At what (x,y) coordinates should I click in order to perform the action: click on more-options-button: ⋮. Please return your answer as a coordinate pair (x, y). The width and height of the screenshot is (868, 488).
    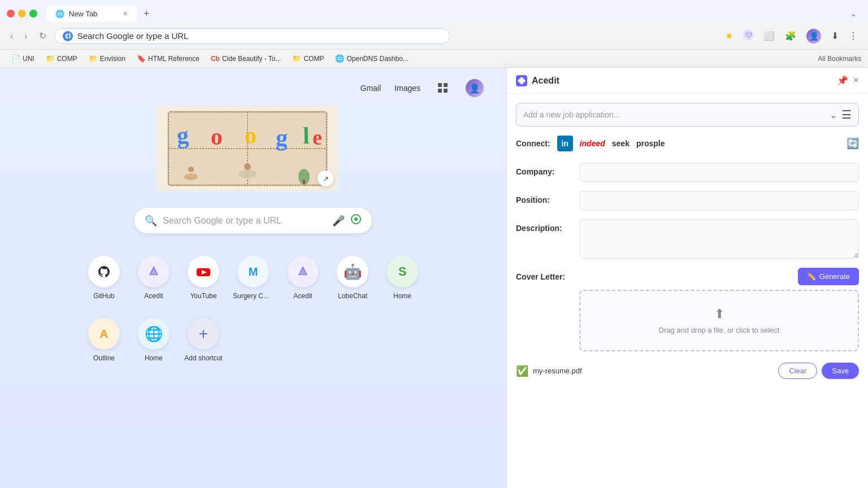
    Looking at the image, I should click on (853, 36).